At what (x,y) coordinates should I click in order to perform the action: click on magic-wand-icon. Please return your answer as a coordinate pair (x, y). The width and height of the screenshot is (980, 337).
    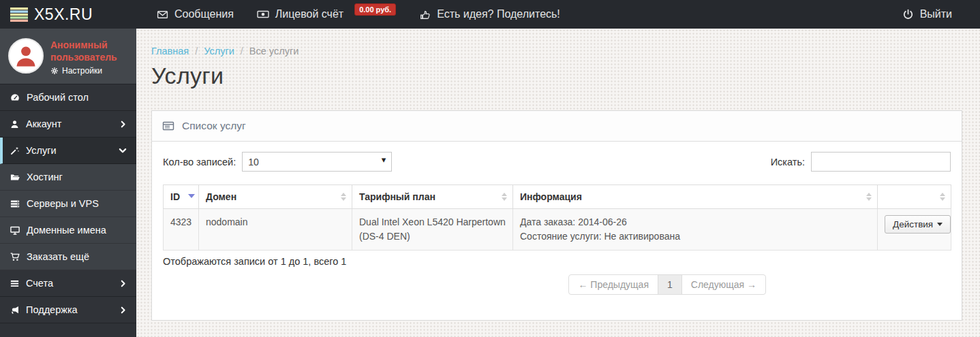
    Looking at the image, I should click on (15, 151).